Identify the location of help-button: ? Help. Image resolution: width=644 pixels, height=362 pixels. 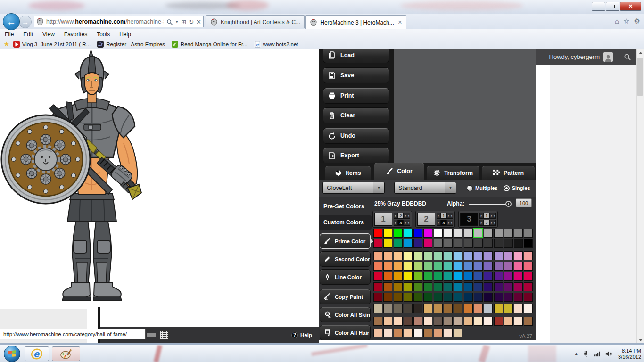
(302, 335).